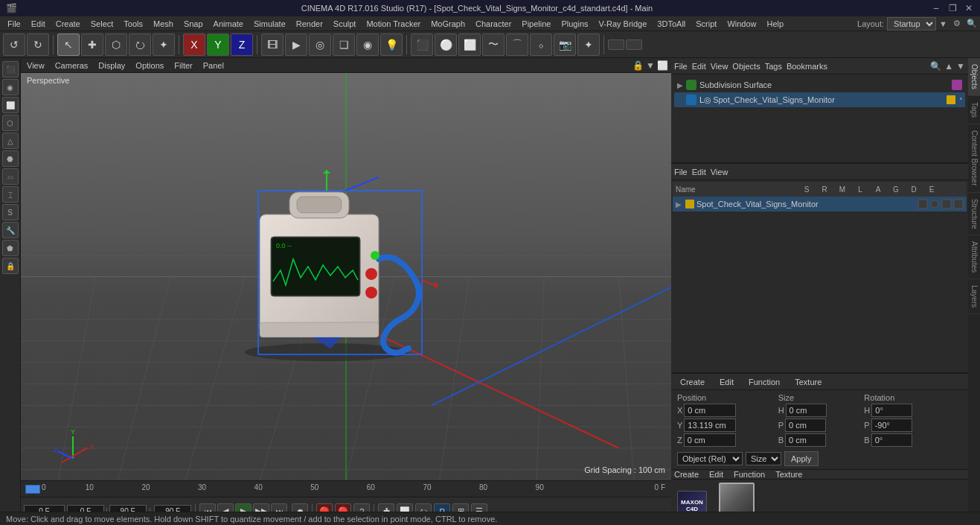  Describe the element at coordinates (39, 24) in the screenshot. I see `menu-edit: Edit` at that location.